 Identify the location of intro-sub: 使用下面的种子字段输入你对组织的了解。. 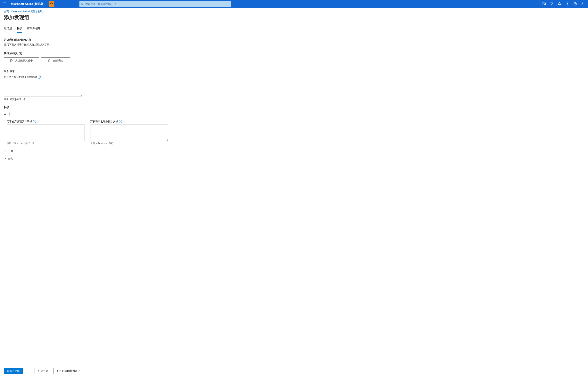
(294, 45).